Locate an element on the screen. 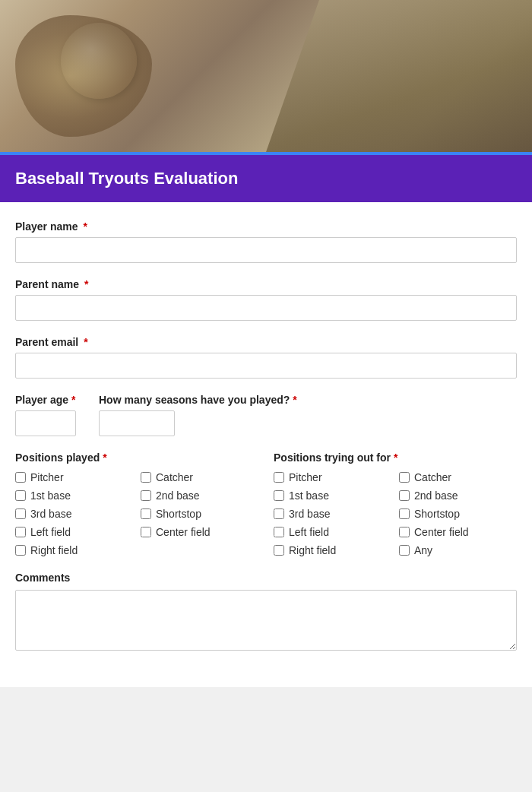 Image resolution: width=532 pixels, height=792 pixels. played-left-field-checkbox is located at coordinates (21, 532).